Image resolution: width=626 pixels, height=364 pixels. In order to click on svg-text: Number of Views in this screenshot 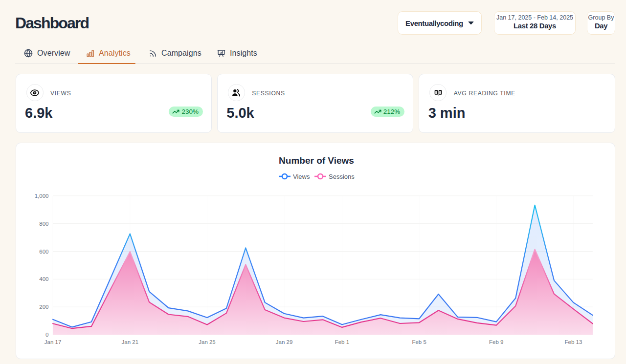, I will do `click(316, 160)`.